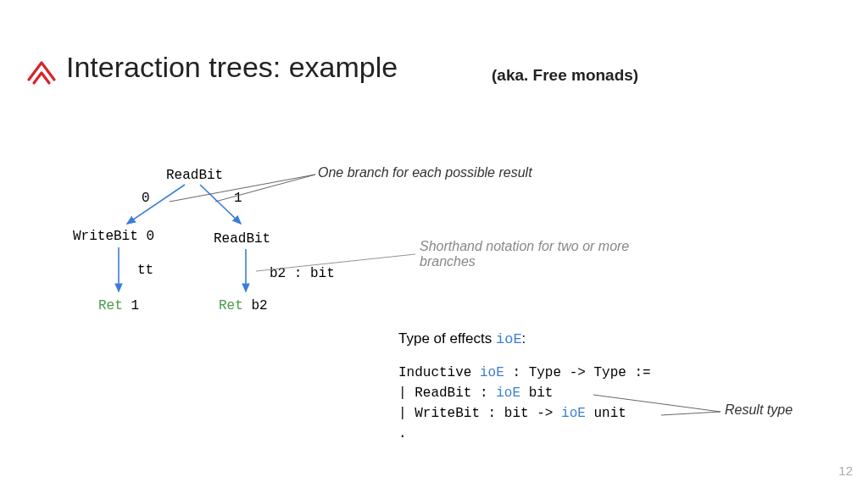 This screenshot has height=488, width=868. Describe the element at coordinates (448, 339) in the screenshot. I see `code-intro-pre: Type of effects` at that location.